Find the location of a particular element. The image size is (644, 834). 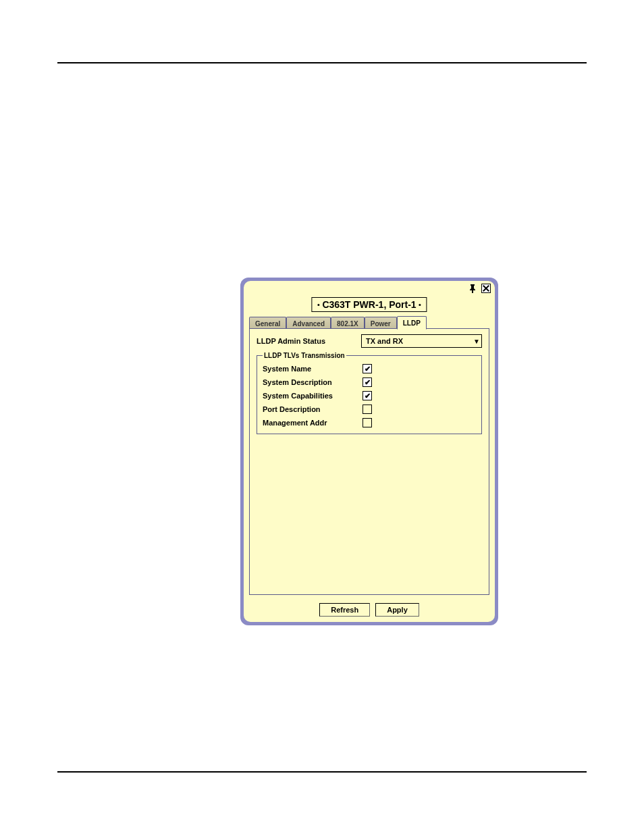

button-bar: Refresh Apply is located at coordinates (369, 610).